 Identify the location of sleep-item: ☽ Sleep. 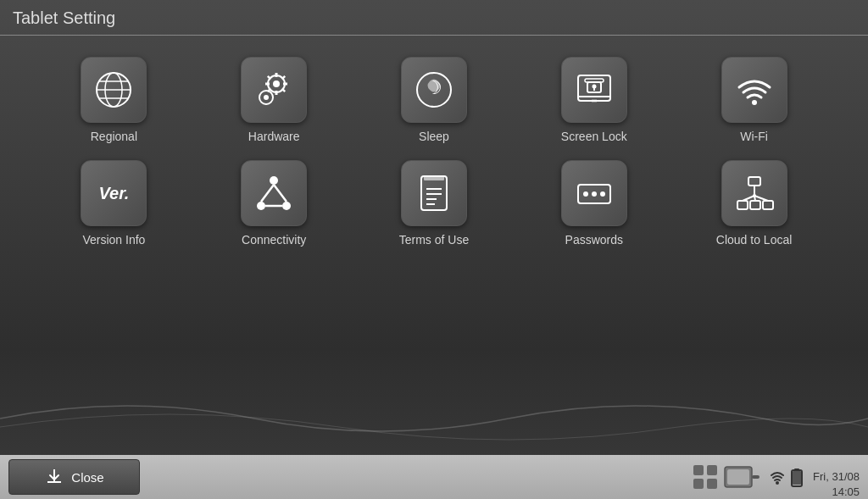
(434, 100).